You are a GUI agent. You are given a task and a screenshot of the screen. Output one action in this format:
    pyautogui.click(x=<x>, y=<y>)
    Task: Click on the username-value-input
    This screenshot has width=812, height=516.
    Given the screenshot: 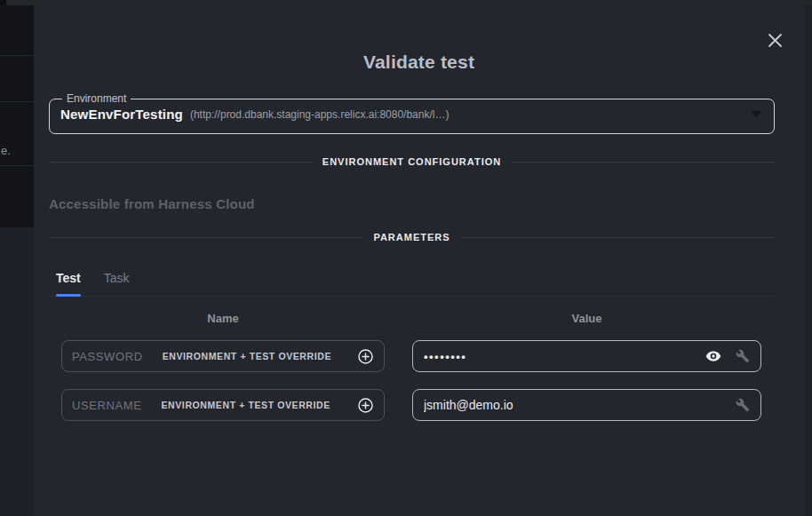 What is the action you would take?
    pyautogui.click(x=579, y=405)
    